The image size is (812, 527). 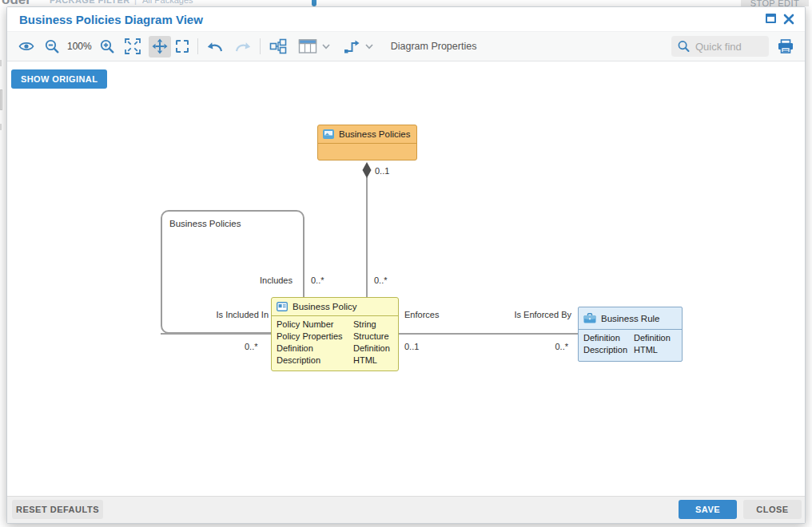 What do you see at coordinates (631, 319) in the screenshot?
I see `entity-name: Business Rule` at bounding box center [631, 319].